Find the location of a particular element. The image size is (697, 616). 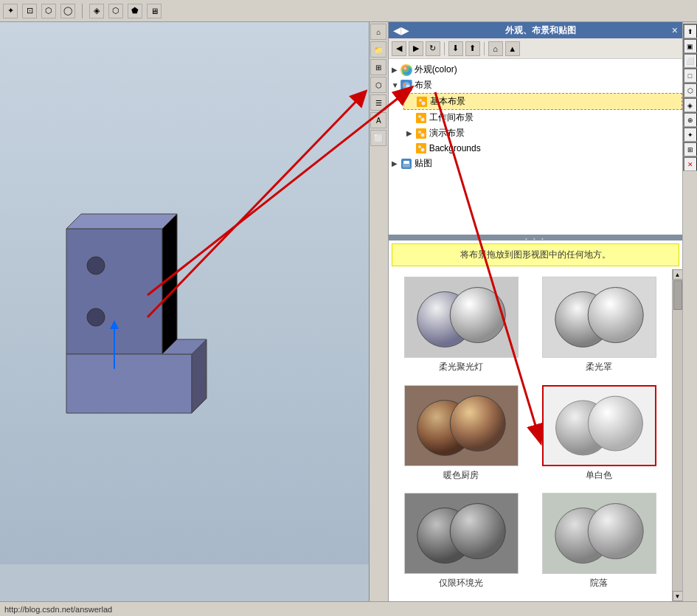

tree-arrow-scene: ▼ is located at coordinates (396, 86).